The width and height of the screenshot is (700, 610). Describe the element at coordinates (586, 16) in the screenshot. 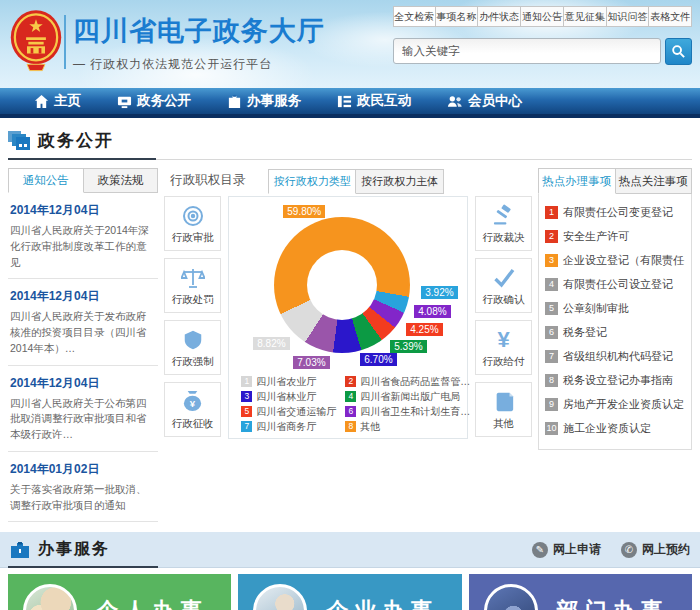

I see `search-tab-opinions: 意见征集` at that location.